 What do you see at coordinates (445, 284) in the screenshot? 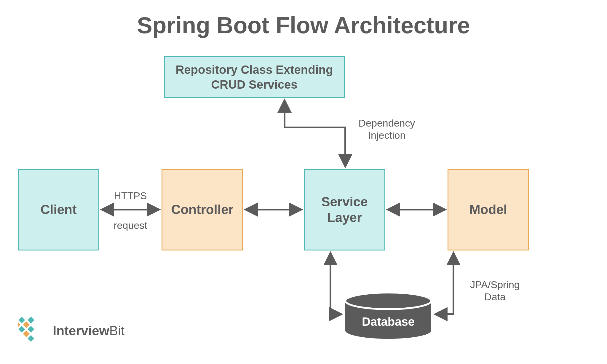
I see `arrow-database-model` at bounding box center [445, 284].